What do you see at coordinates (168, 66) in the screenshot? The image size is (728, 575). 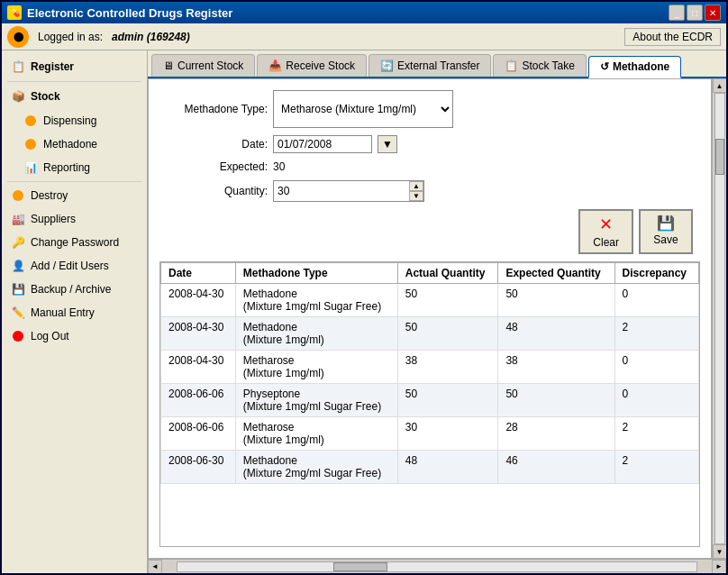 I see `tab-current-stock-icon: 🖥` at bounding box center [168, 66].